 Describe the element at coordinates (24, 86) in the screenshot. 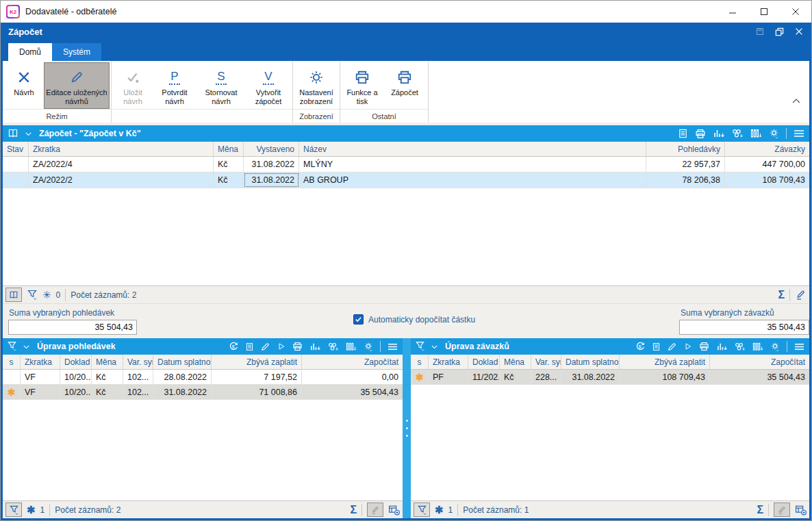

I see `navrh-button: Návrh` at that location.